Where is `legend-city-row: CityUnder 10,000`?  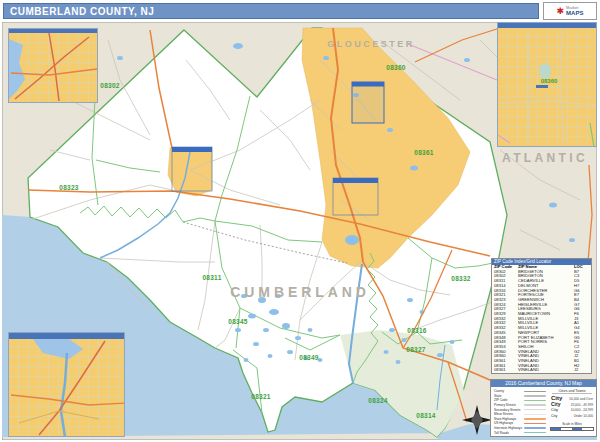
legend-city-row: CityUnder 10,000 is located at coordinates (572, 417).